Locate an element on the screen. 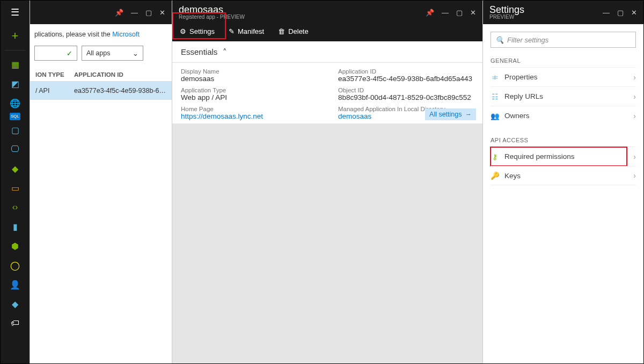  rail-item-shield: ⬢ is located at coordinates (15, 246).